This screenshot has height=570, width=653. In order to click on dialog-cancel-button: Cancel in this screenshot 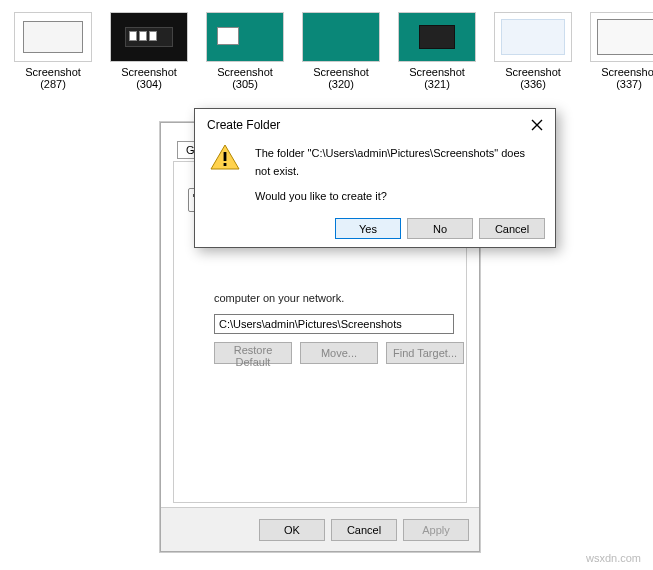, I will do `click(512, 228)`.